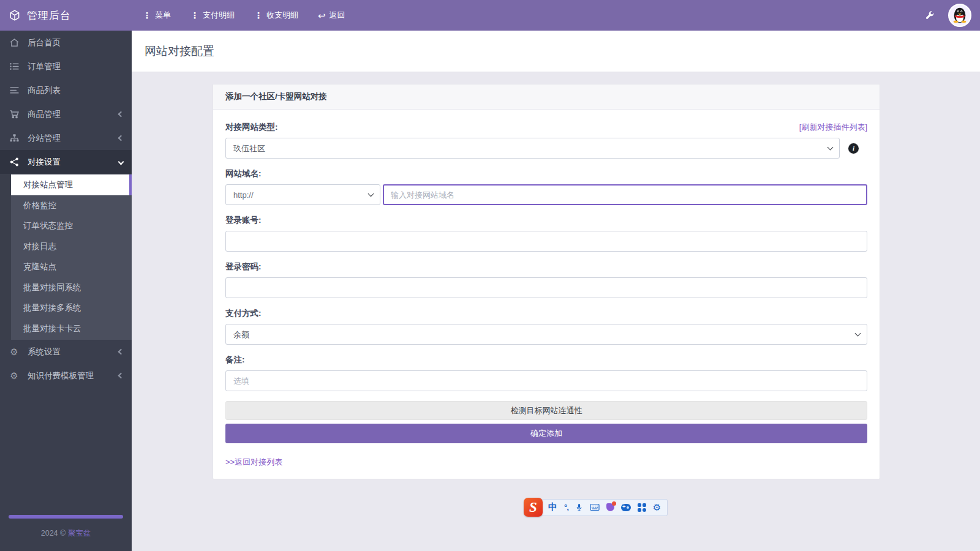 Image resolution: width=980 pixels, height=551 pixels. Describe the element at coordinates (303, 195) in the screenshot. I see `protocol-select: http://` at that location.